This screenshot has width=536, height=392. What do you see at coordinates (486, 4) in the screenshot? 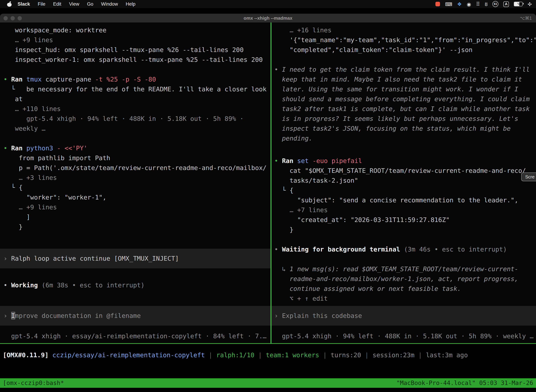
I see `ghost-app-icon: ȣ` at bounding box center [486, 4].